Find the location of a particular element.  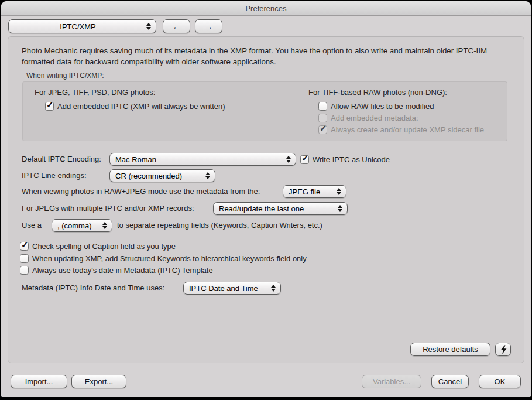

write-iptc-unicode-label: Write IPTC as Unicode is located at coordinates (351, 159).